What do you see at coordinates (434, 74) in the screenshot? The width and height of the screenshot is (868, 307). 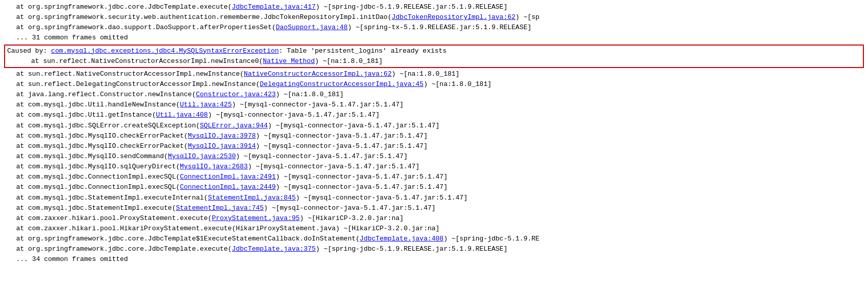 I see `stack-line-5: at sun.reflect.NativeConstructorAccessor…` at bounding box center [434, 74].